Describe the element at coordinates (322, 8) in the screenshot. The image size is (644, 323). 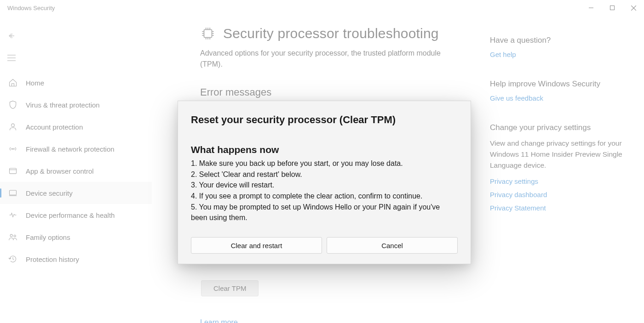
I see `title-bar: Windows Security` at that location.